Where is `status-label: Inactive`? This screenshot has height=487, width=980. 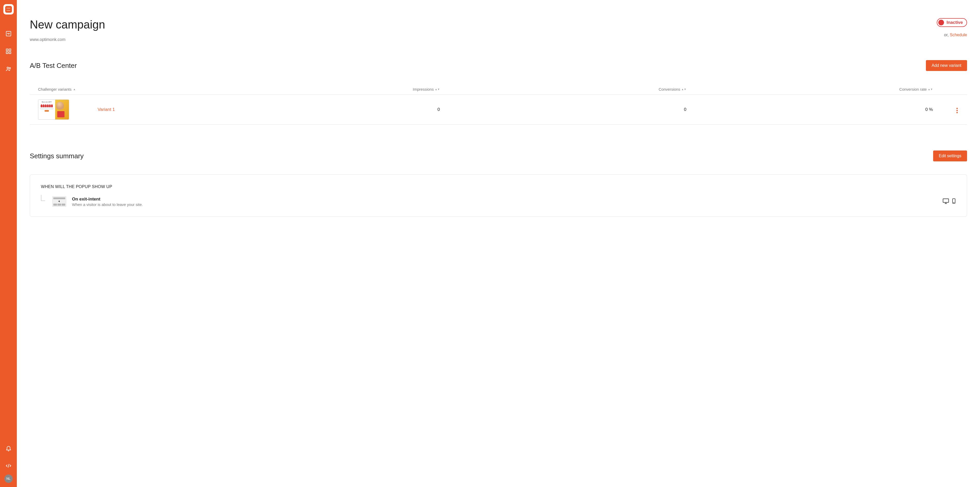
status-label: Inactive is located at coordinates (955, 22).